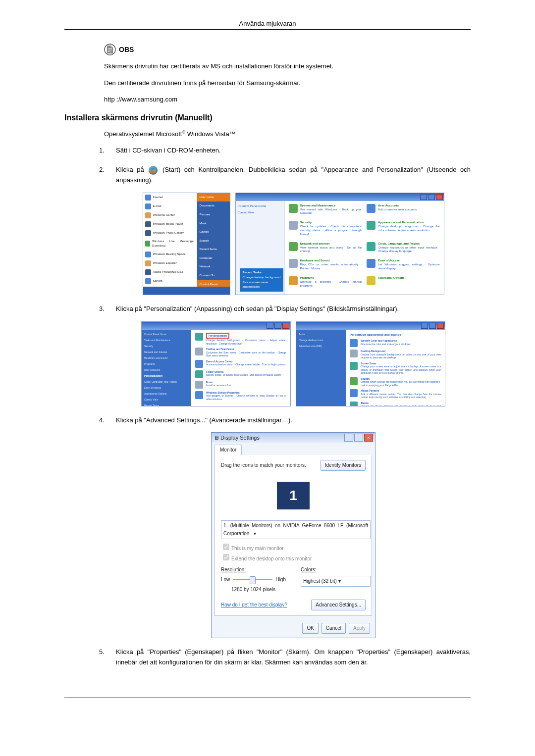 The image size is (535, 756). Describe the element at coordinates (359, 438) in the screenshot. I see `maximize-icon` at that location.